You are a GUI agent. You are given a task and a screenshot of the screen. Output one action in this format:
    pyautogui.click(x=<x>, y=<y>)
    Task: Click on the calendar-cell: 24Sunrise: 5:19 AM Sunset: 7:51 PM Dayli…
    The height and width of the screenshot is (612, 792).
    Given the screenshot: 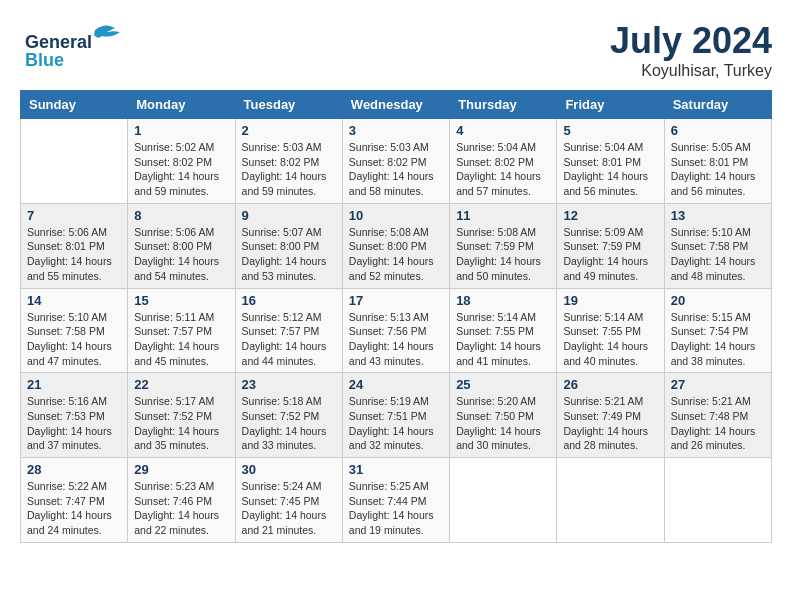 What is the action you would take?
    pyautogui.click(x=396, y=416)
    